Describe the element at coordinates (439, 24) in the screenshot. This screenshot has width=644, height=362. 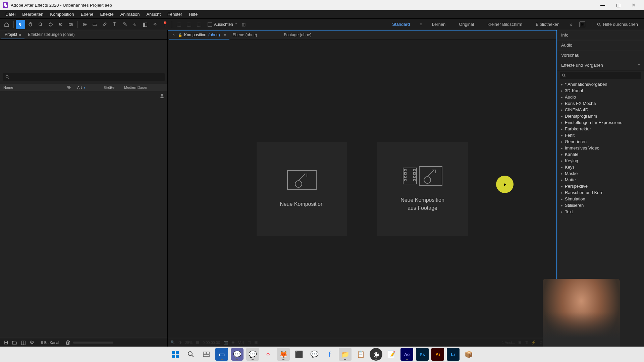
I see `workspace-lernen: Lernen` at that location.